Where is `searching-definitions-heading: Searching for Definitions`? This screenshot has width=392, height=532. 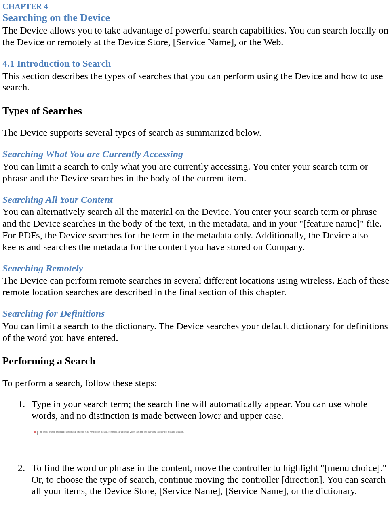 searching-definitions-heading: Searching for Definitions is located at coordinates (196, 313).